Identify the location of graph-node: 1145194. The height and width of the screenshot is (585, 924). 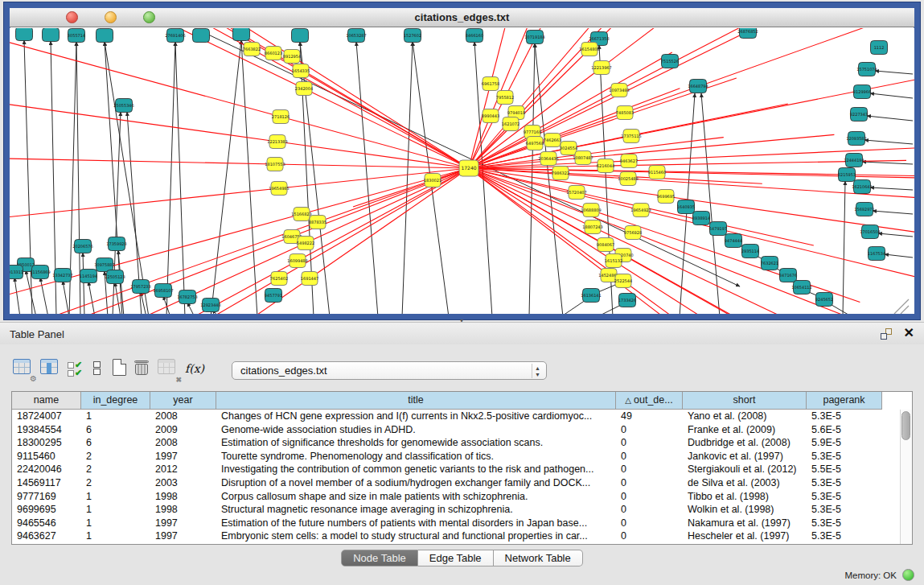
(88, 277).